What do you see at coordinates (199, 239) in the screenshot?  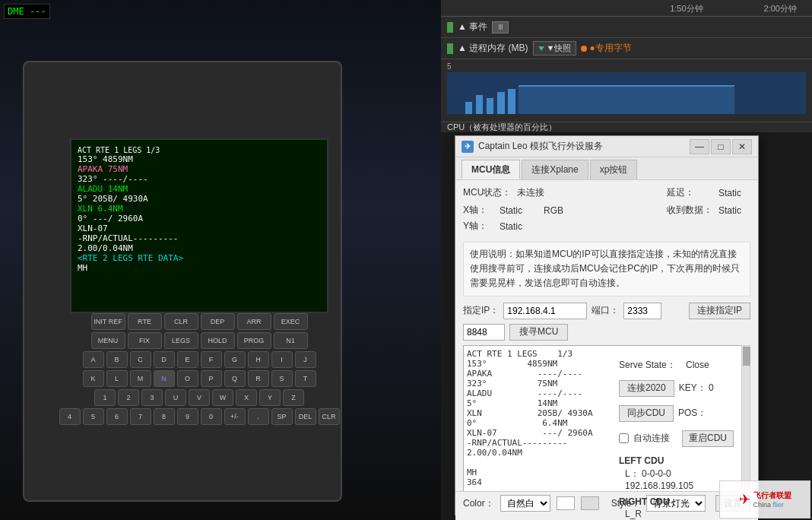 I see `cdu-line-10: -RNP/ACTUAL---------` at bounding box center [199, 239].